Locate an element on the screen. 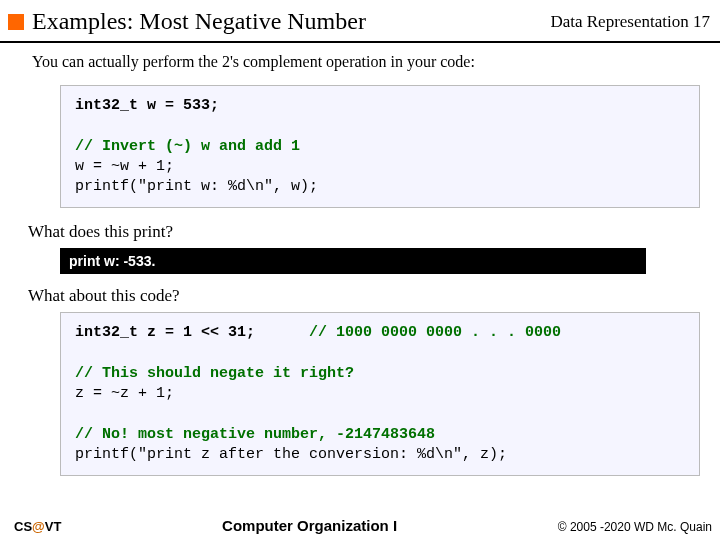 This screenshot has width=720, height=540. topic-text: Data Representation is located at coordinates (619, 22).